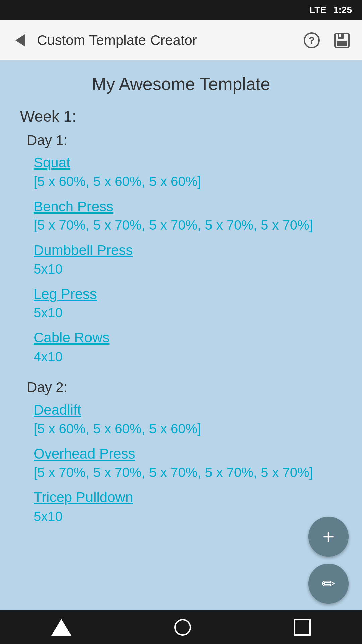 The image size is (362, 644). Describe the element at coordinates (188, 338) in the screenshot. I see `exercise-name-cable-rows: Cable Rows` at that location.